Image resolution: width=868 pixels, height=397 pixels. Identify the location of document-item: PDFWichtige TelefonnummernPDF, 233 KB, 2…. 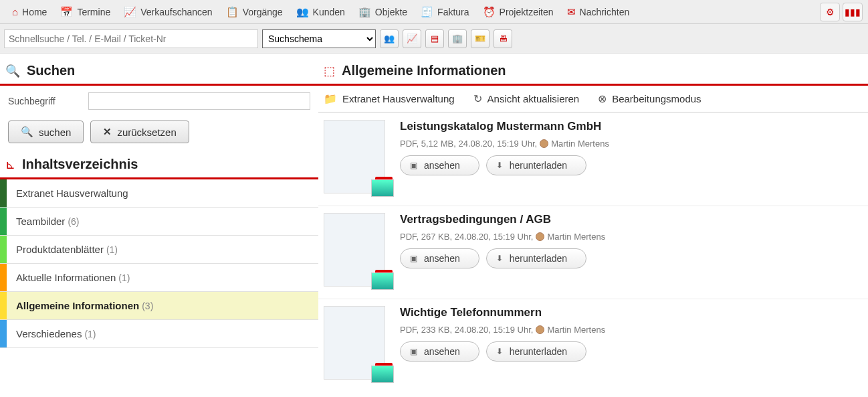
(593, 345).